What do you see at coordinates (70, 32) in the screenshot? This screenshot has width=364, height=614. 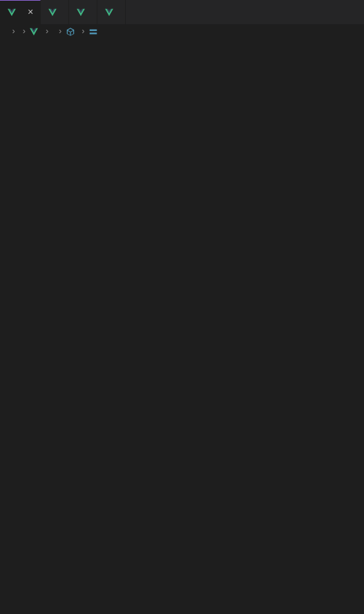 I see `cube-icon` at bounding box center [70, 32].